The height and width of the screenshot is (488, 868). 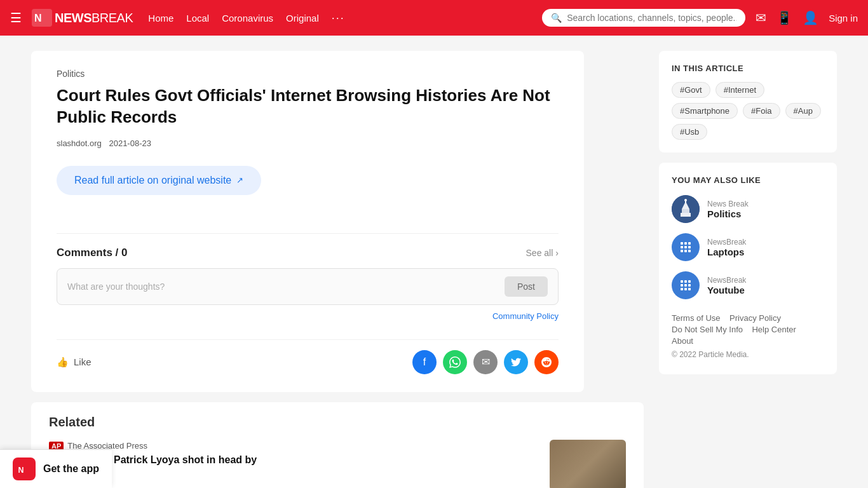 I want to click on nav-more: ···, so click(x=338, y=18).